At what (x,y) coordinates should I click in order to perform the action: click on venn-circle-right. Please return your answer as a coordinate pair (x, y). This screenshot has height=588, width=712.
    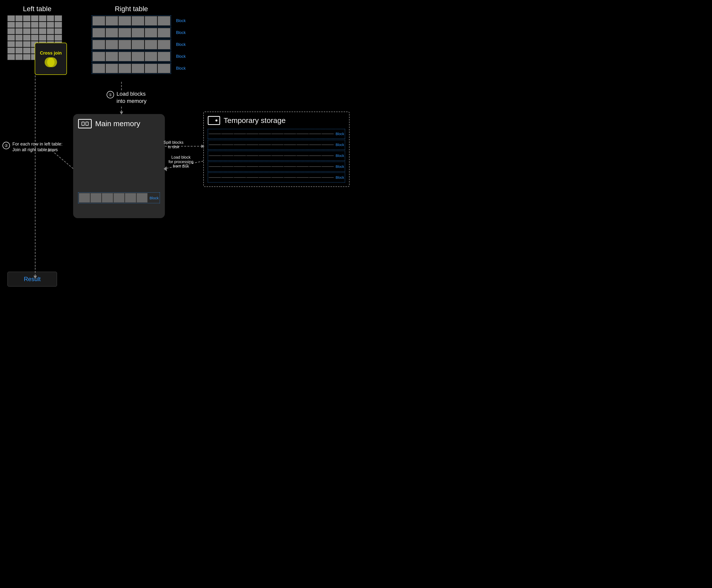
    Looking at the image, I should click on (52, 62).